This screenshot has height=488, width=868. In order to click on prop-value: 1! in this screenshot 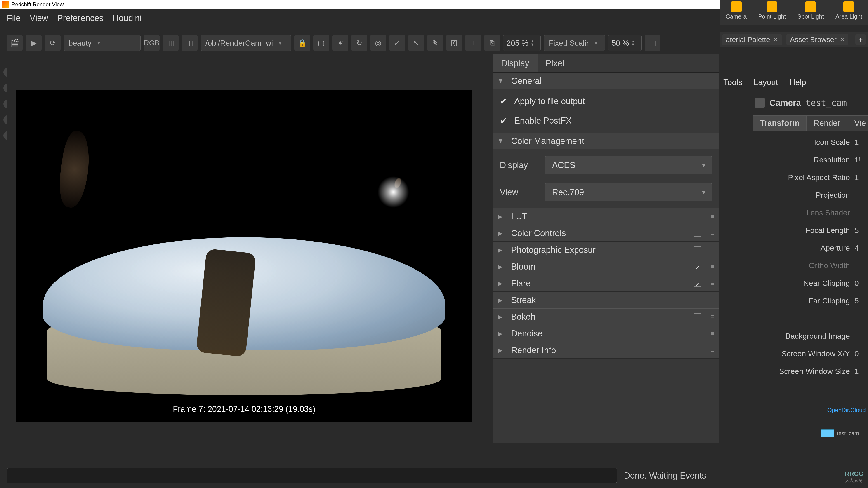, I will do `click(861, 160)`.